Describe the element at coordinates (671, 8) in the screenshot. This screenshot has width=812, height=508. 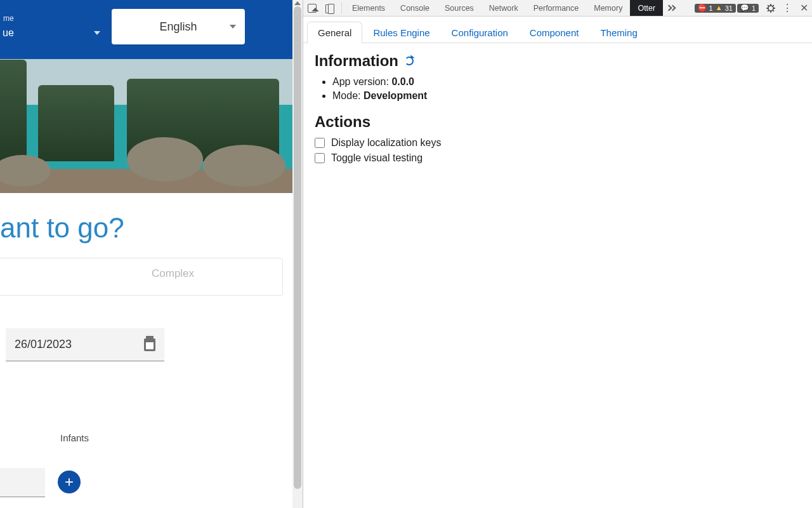
I see `devtools-tab-overflow` at that location.